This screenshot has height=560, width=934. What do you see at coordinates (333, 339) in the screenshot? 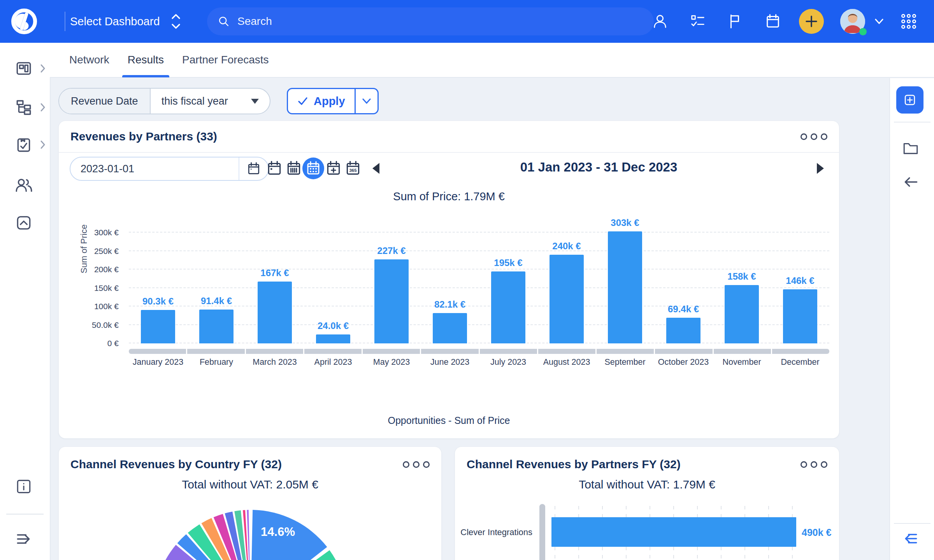
I see `bar-April 2023` at bounding box center [333, 339].